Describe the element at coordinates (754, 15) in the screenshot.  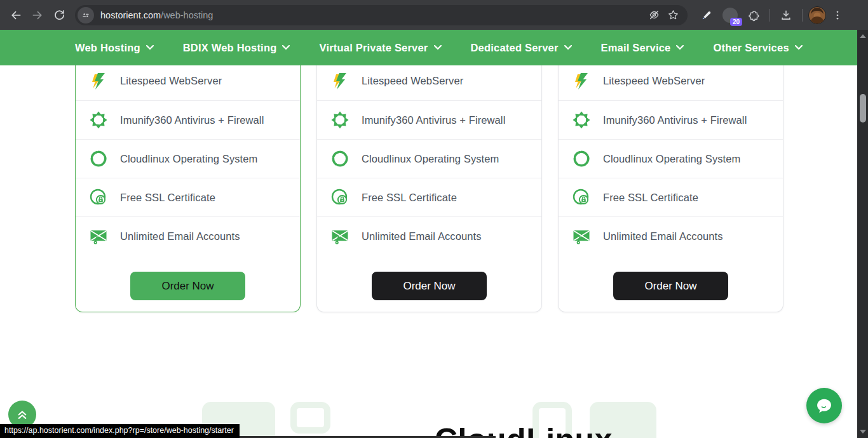
I see `puzzle-icon` at that location.